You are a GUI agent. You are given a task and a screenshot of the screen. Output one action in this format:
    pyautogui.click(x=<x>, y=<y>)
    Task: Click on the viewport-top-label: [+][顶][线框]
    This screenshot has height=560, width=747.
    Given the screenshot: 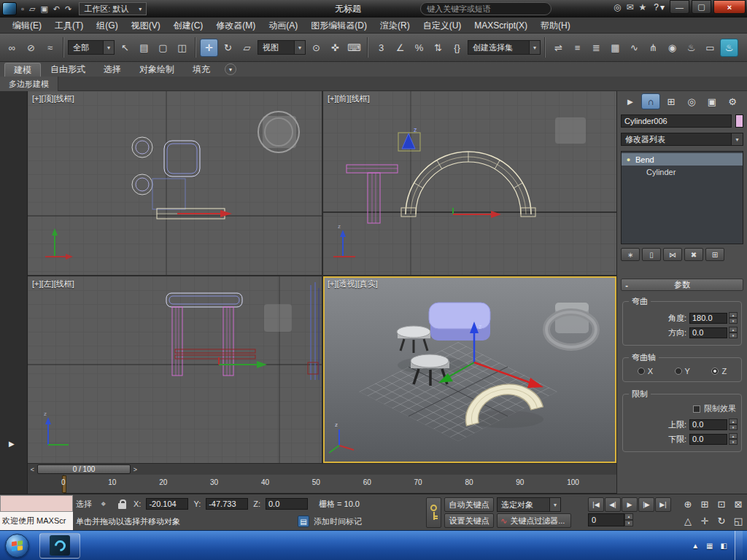 What is the action you would take?
    pyautogui.click(x=53, y=99)
    